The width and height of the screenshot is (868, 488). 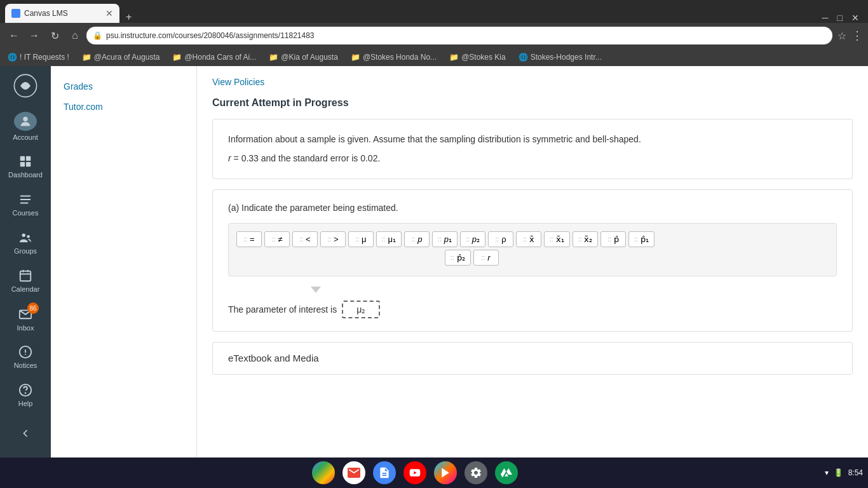 What do you see at coordinates (123, 107) in the screenshot?
I see `tutor-link: Tutor.com` at bounding box center [123, 107].